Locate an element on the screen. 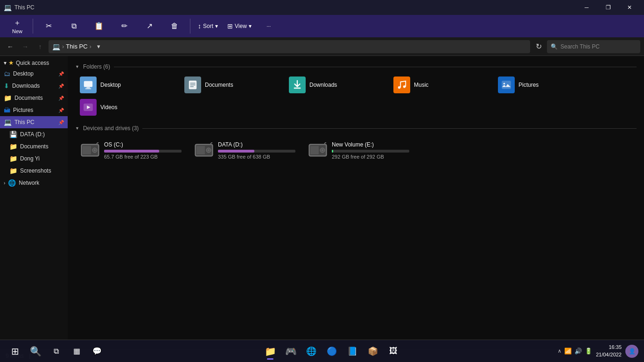 The width and height of the screenshot is (644, 362). new-button: ＋ New is located at coordinates (17, 26).